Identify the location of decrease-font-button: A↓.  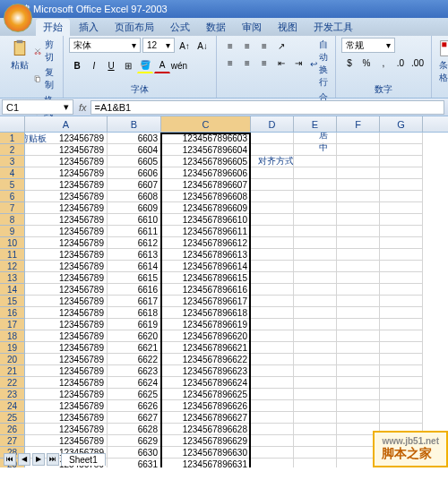
(202, 46).